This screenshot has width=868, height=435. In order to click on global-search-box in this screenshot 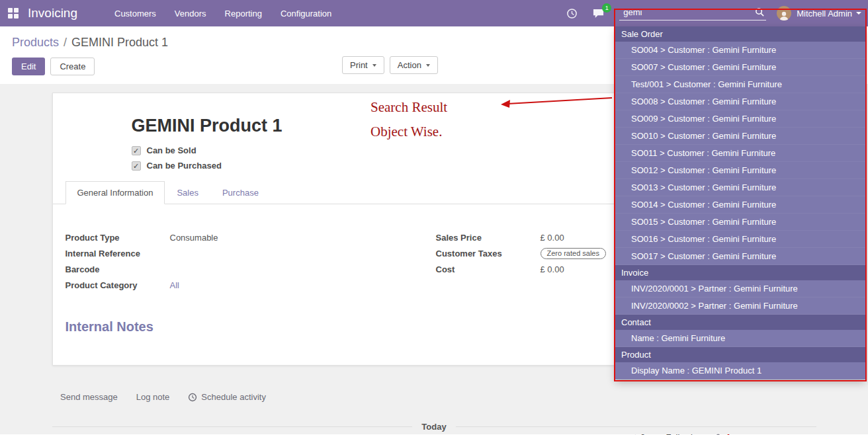, I will do `click(693, 13)`.